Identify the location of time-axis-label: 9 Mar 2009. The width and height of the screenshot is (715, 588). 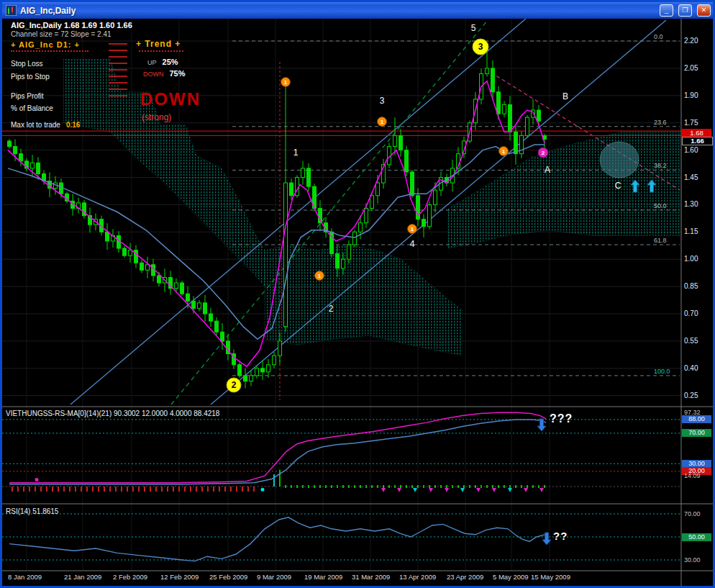
(274, 577).